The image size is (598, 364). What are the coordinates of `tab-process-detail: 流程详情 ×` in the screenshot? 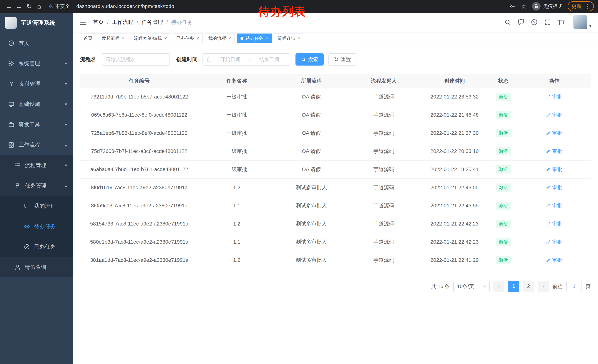 It's located at (289, 38).